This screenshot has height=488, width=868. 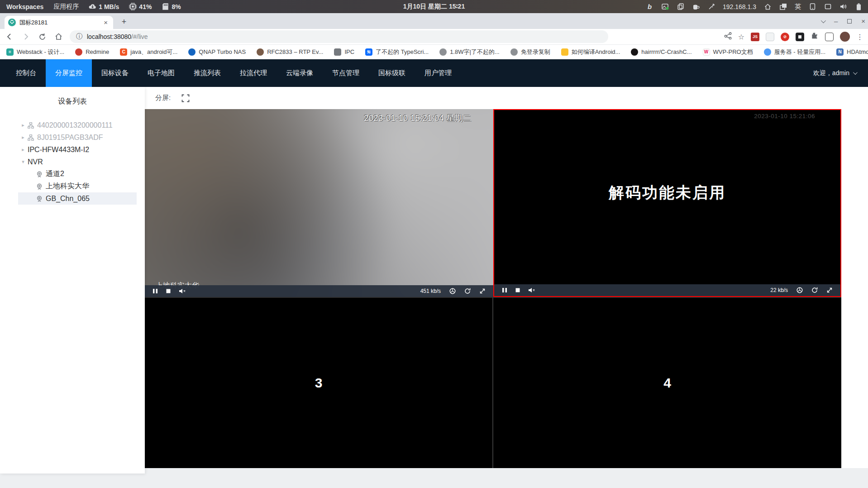 I want to click on bookmark-item: hairrrrr/C-CrashC..., so click(x=661, y=52).